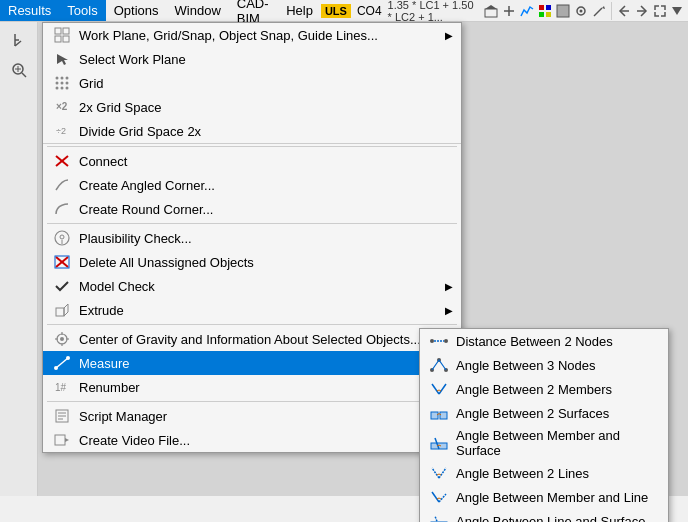 The width and height of the screenshot is (688, 522). What do you see at coordinates (62, 262) in the screenshot?
I see `delete-icon` at bounding box center [62, 262].